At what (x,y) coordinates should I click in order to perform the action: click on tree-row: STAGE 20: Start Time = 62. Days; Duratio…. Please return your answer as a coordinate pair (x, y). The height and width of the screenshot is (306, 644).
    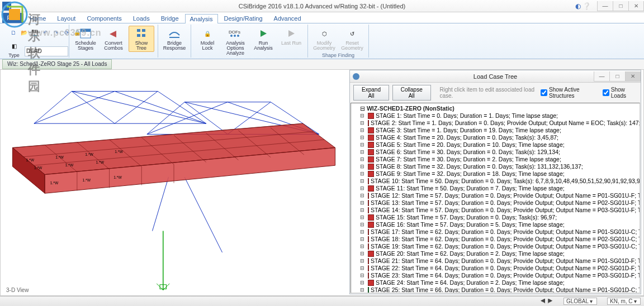
    Looking at the image, I should click on (495, 254).